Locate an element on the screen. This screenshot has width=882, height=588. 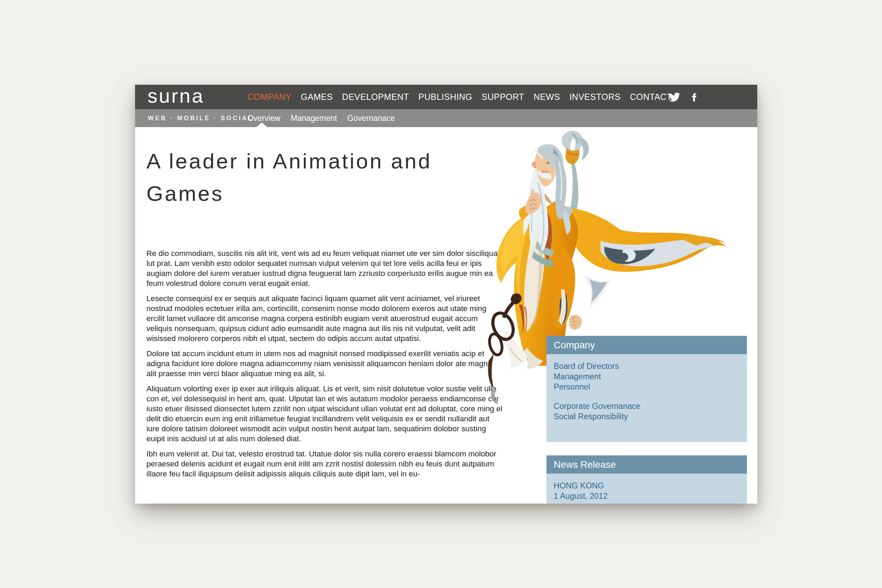
company-box: Company Board of Directors Management Pe… is located at coordinates (646, 389).